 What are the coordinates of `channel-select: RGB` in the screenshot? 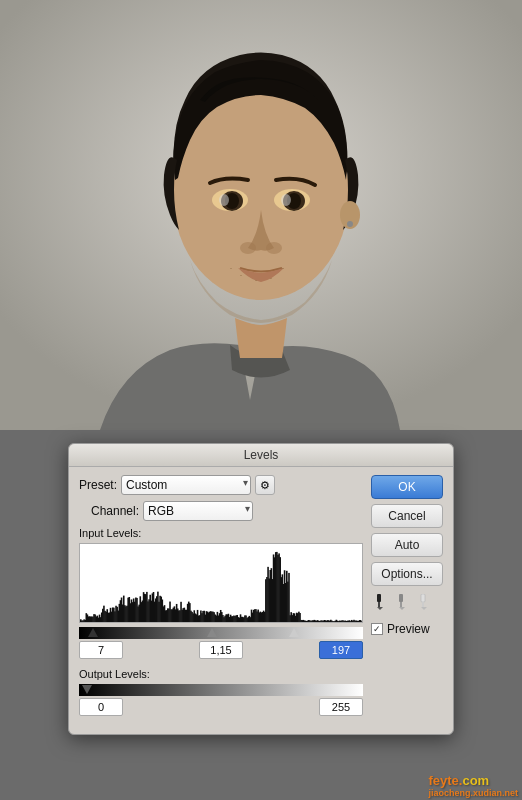 It's located at (198, 511).